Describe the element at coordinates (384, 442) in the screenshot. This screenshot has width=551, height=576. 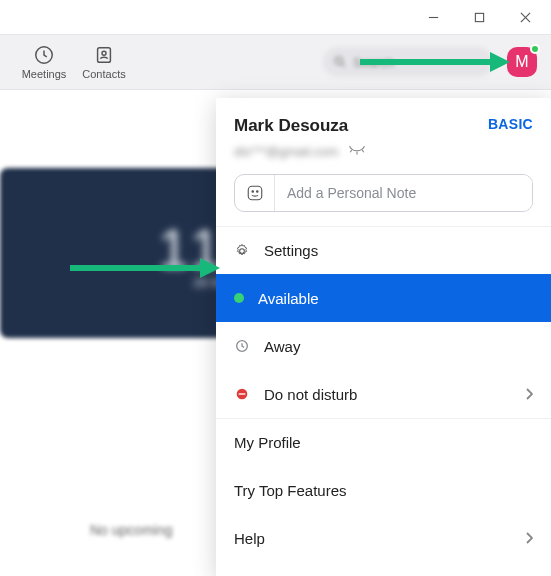
I see `menu-label: My Profile` at that location.